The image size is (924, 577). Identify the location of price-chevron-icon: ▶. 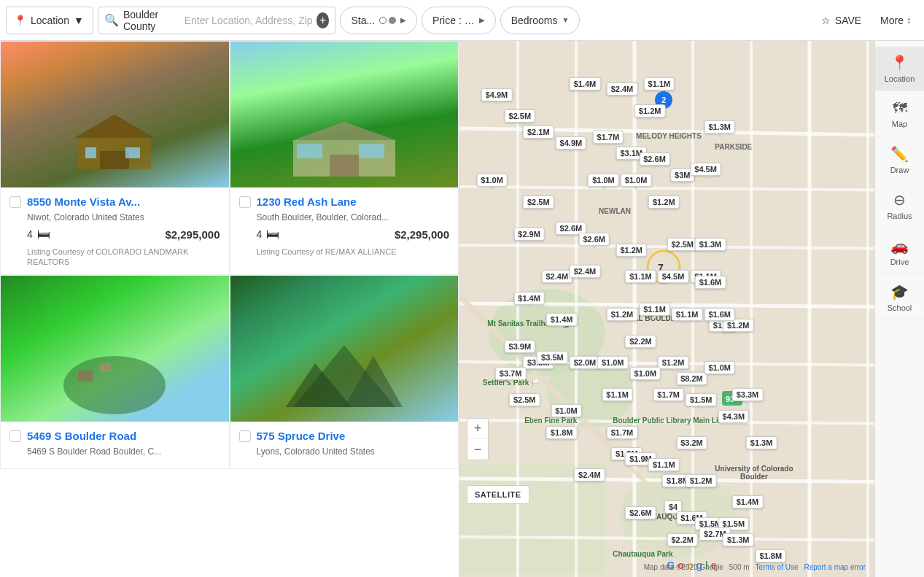
(482, 20).